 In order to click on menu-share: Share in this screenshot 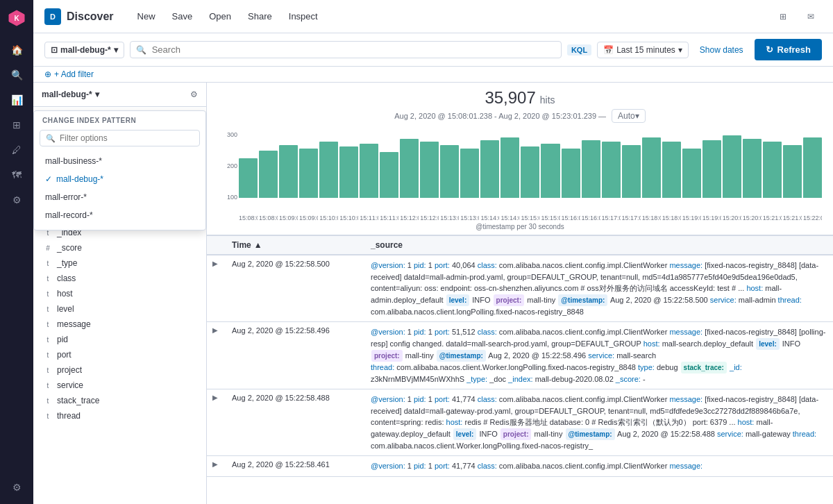, I will do `click(260, 17)`.